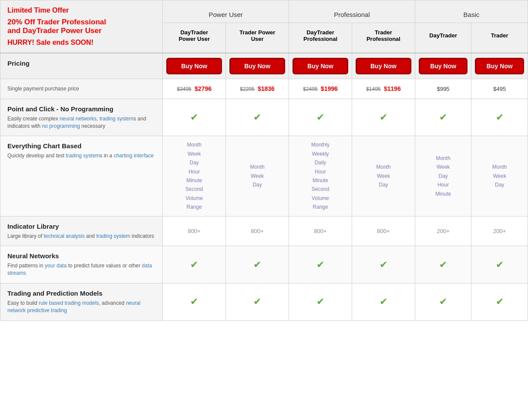 Image resolution: width=528 pixels, height=420 pixels. Describe the element at coordinates (443, 231) in the screenshot. I see `indicator-count-indicator_library-col4: 200+` at that location.